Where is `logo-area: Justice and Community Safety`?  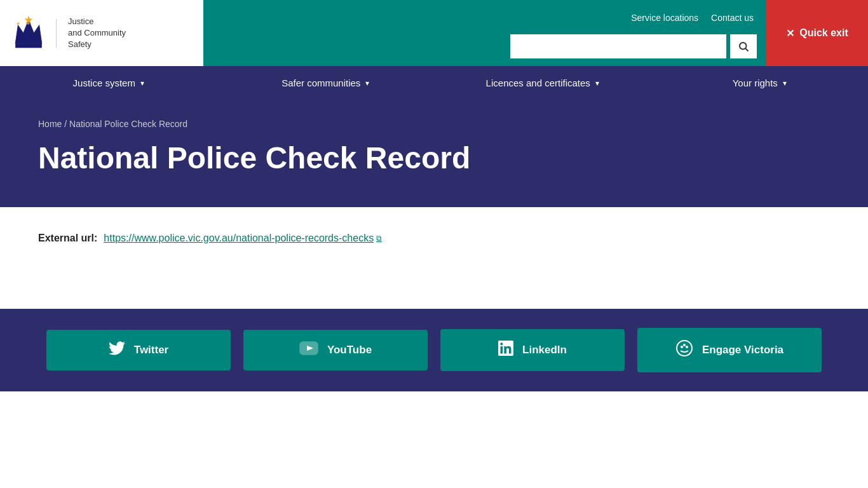
logo-area: Justice and Community Safety is located at coordinates (102, 33).